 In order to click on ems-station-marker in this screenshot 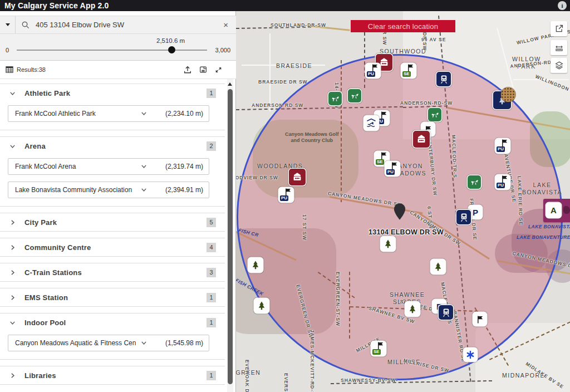, I will do `click(470, 355)`.